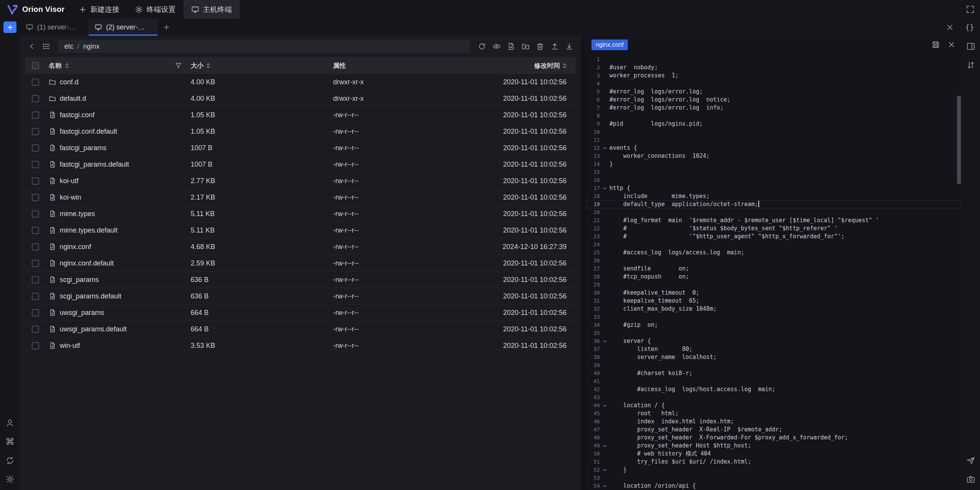  Describe the element at coordinates (301, 313) in the screenshot. I see `table-row: uwsgi_params664 B-rw-r--r--2020-11-01 10…` at that location.